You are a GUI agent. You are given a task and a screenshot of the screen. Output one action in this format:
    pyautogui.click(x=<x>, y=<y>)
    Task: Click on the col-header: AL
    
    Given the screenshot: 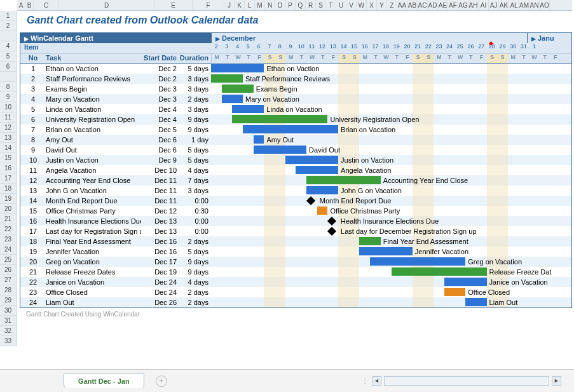 What is the action you would take?
    pyautogui.click(x=514, y=5)
    